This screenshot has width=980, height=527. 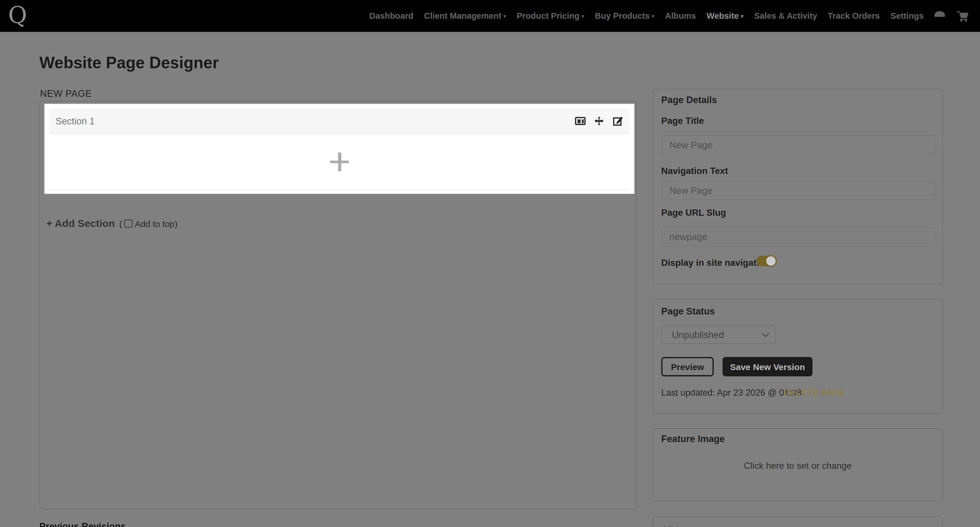 What do you see at coordinates (814, 393) in the screenshot?
I see `delete-page-link: DELETE PAGE` at bounding box center [814, 393].